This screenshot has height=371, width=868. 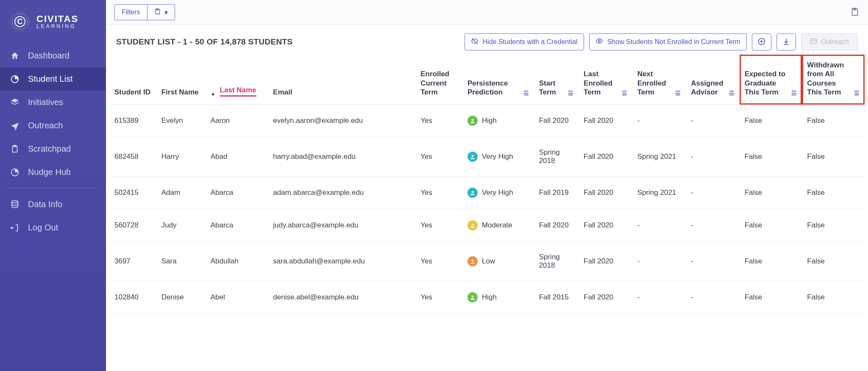 What do you see at coordinates (487, 262) in the screenshot?
I see `table-row: 3697SaraAbdullahsara.abdullah@example.ed…` at bounding box center [487, 262].